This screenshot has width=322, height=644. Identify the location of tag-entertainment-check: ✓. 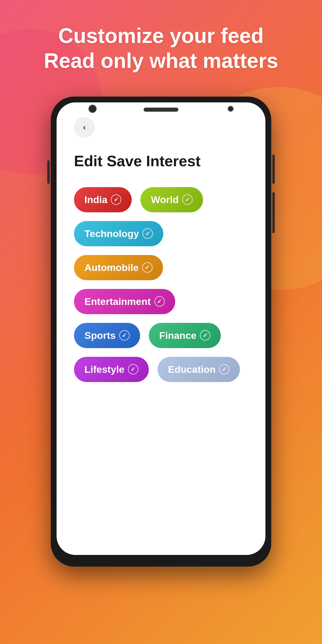
(160, 301).